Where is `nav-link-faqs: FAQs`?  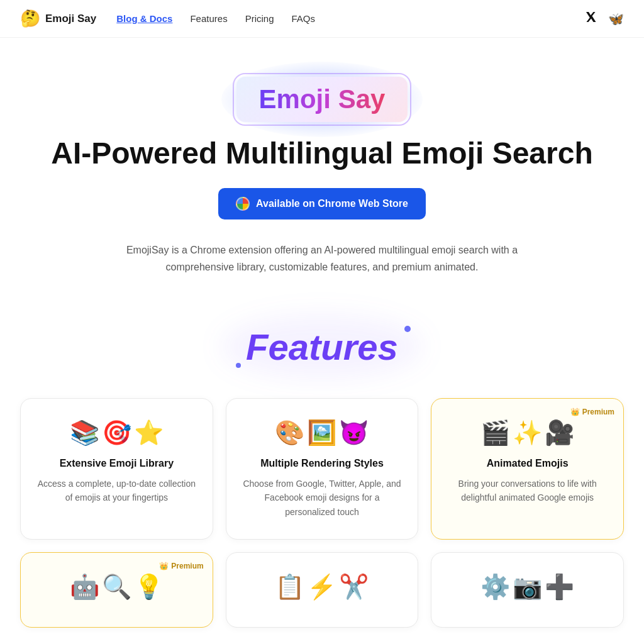
nav-link-faqs: FAQs is located at coordinates (304, 19).